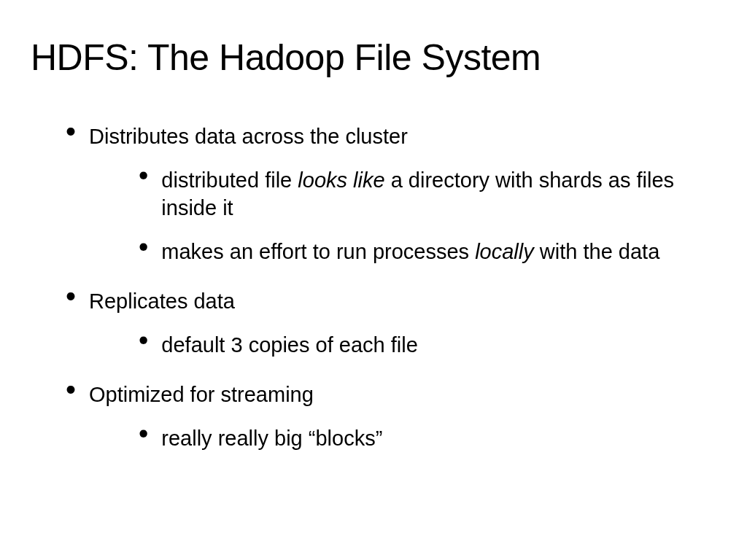 Image resolution: width=747 pixels, height=560 pixels. What do you see at coordinates (374, 194) in the screenshot?
I see `sub-bullet-item: • distributed file looks like a director…` at bounding box center [374, 194].